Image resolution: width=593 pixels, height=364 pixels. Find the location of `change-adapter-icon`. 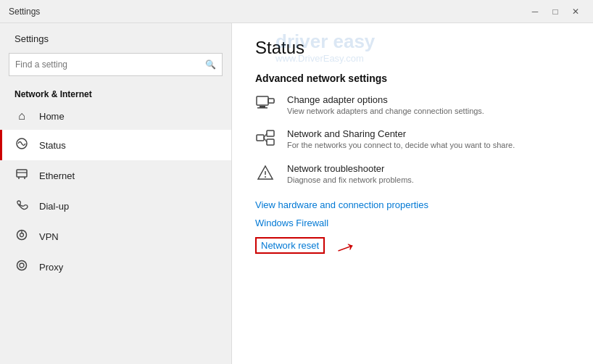

change-adapter-icon is located at coordinates (265, 105).